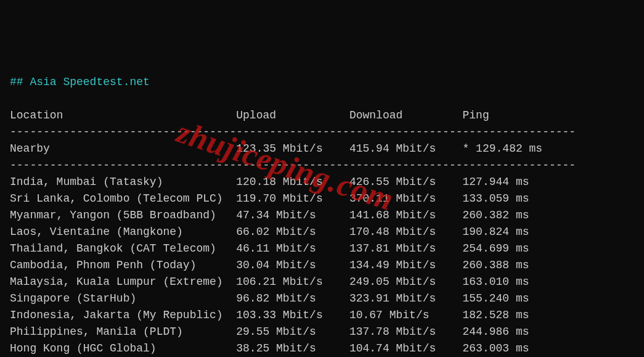 Image resolution: width=644 pixels, height=357 pixels. I want to click on table-row: India, Mumbai (Tatasky) 120.18 Mbit/s 42…, so click(270, 182).